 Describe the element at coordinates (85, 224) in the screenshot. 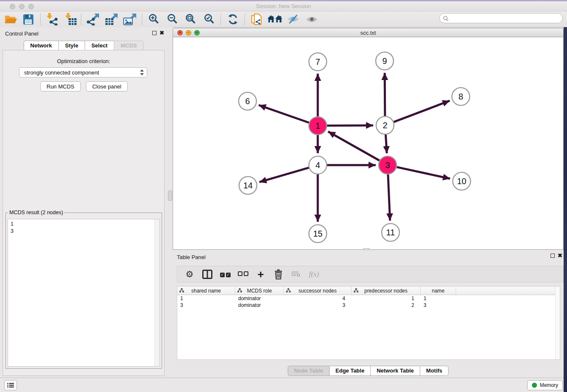

I see `mcds-result-item: 1` at that location.